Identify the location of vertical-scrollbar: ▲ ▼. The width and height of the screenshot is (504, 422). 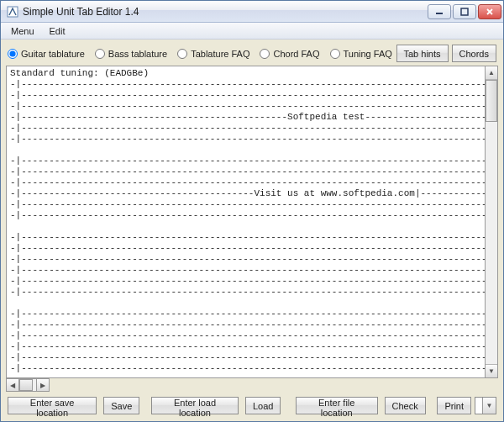
(491, 222).